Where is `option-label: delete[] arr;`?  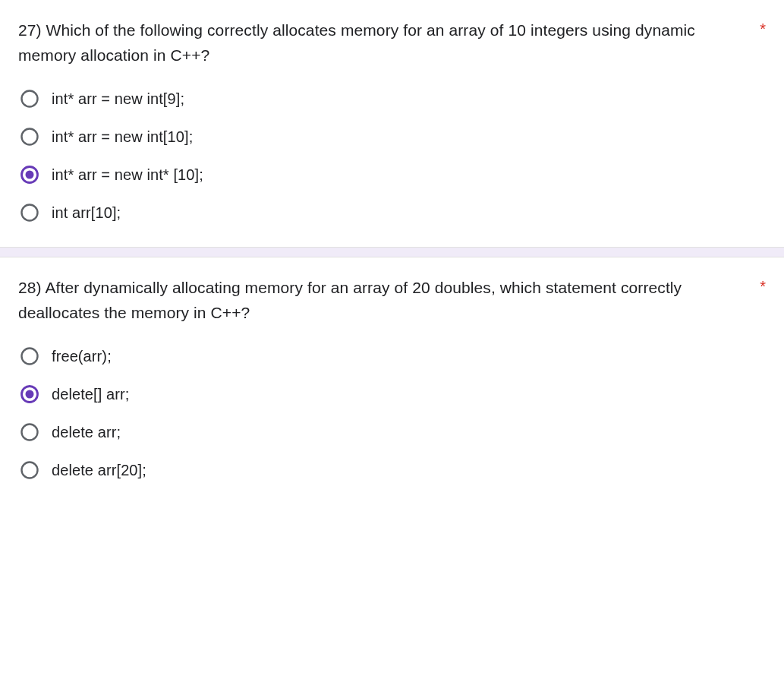
option-label: delete[] arr; is located at coordinates (90, 395).